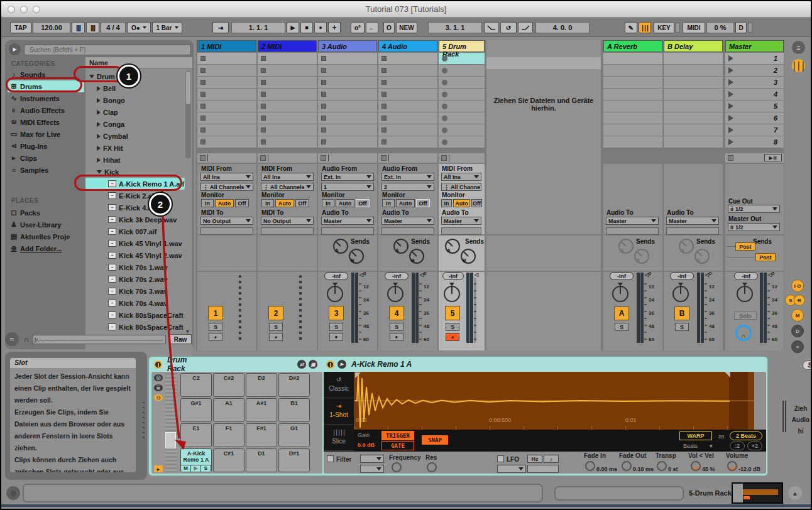 Image resolution: width=812 pixels, height=510 pixels. Describe the element at coordinates (334, 28) in the screenshot. I see `overdub-plus-button: +` at that location.